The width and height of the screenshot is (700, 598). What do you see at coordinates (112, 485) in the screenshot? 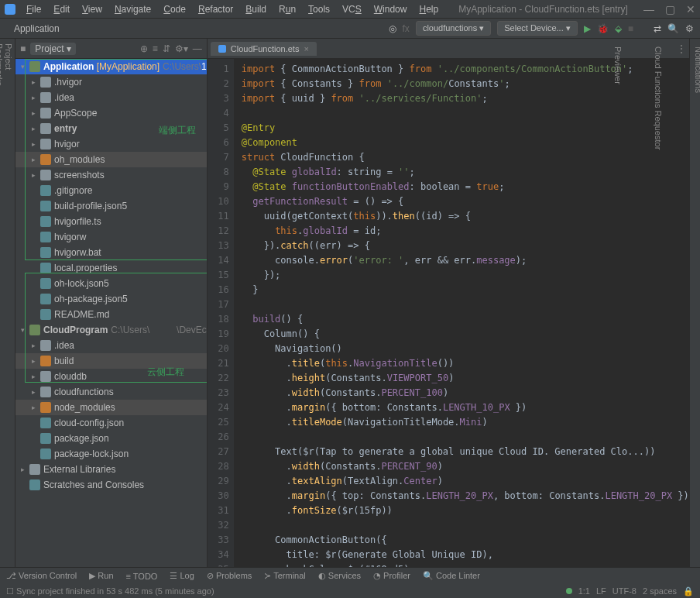
I see `tree-row: Scratches and Consoles` at bounding box center [112, 485].